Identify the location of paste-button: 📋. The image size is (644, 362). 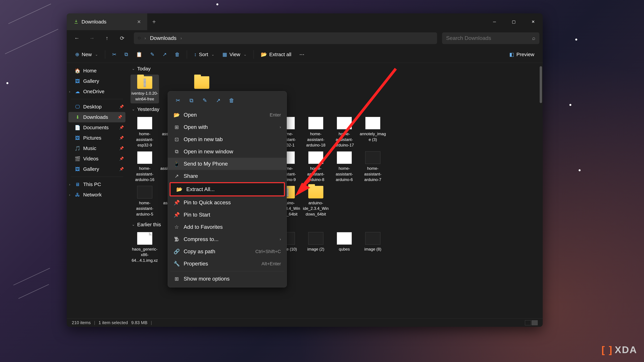
(139, 54).